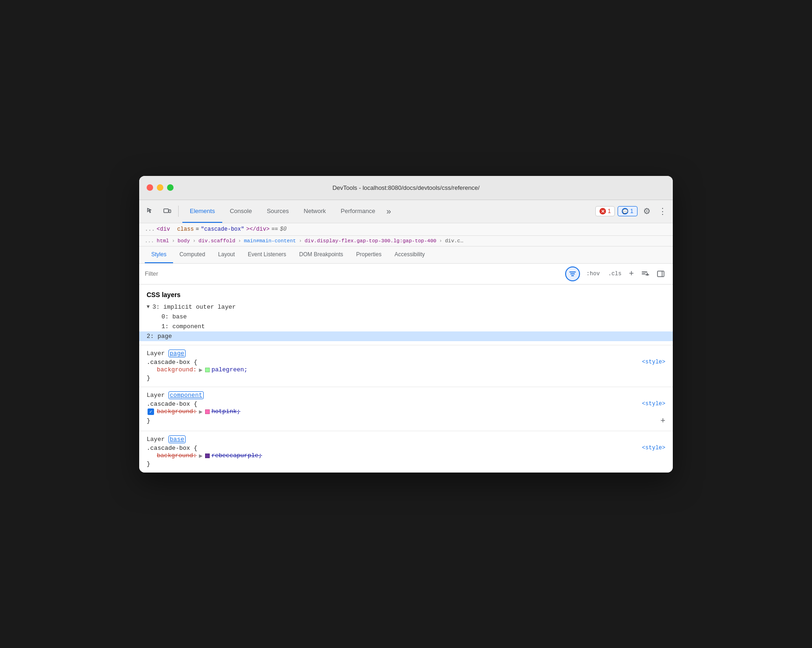  What do you see at coordinates (177, 369) in the screenshot?
I see `css-prop-page: background:` at bounding box center [177, 369].